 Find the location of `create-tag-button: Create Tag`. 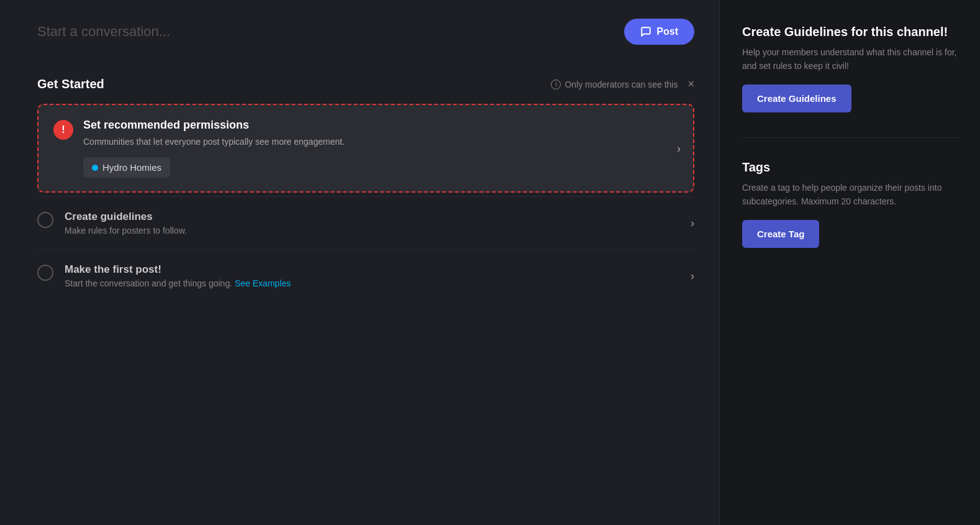

create-tag-button: Create Tag is located at coordinates (781, 234).